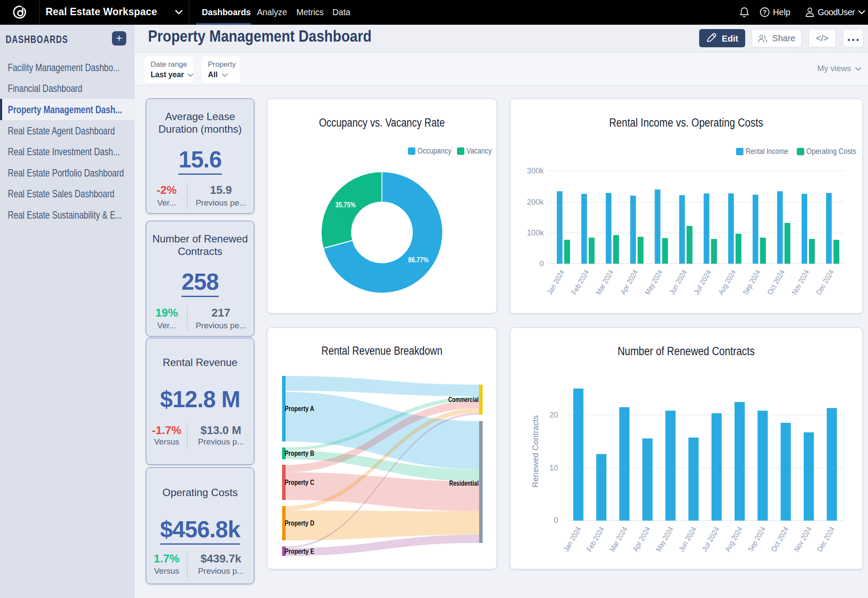 This screenshot has height=598, width=868. I want to click on svg-text: Rental Revenue Breakdown, so click(382, 351).